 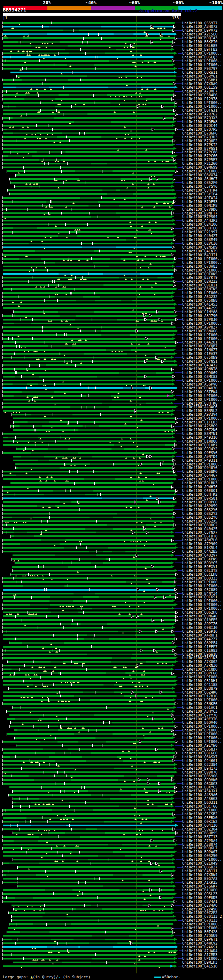 What do you see at coordinates (200, 590) in the screenshot?
I see `hit-label: UniRef100_C5C089` at bounding box center [200, 590].